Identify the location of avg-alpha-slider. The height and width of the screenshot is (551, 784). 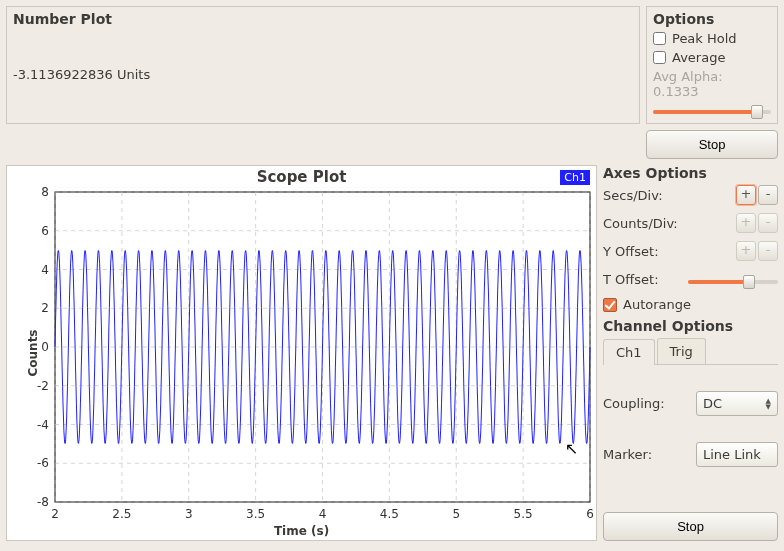
(712, 112).